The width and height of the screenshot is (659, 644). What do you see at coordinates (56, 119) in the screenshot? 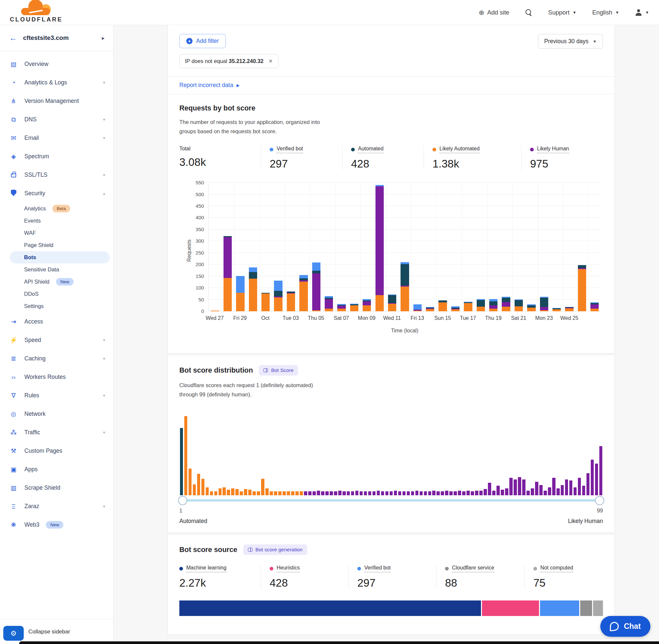
I see `sidebar-item-dns: ⧉DNS▾` at bounding box center [56, 119].